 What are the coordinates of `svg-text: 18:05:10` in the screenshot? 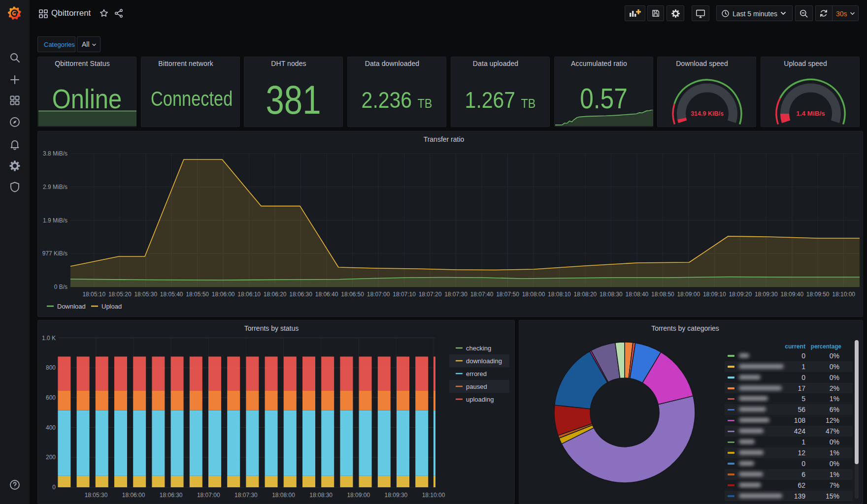 It's located at (94, 294).